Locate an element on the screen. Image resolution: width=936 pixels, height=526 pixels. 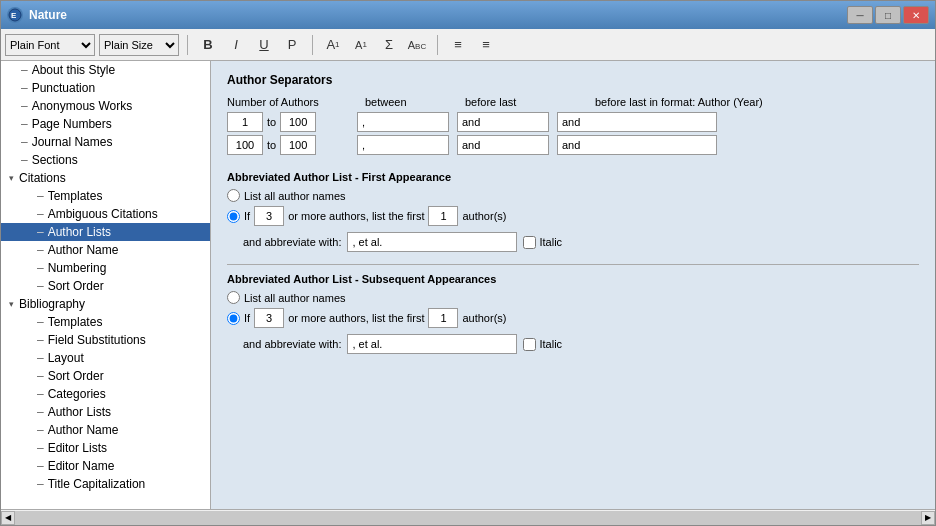
maximize-button: □ is located at coordinates (888, 15).